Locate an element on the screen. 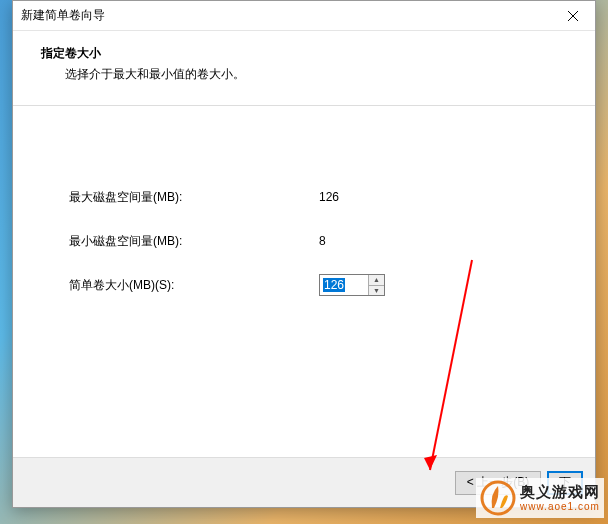  watermark-en: www.aoe1.com is located at coordinates (560, 506).